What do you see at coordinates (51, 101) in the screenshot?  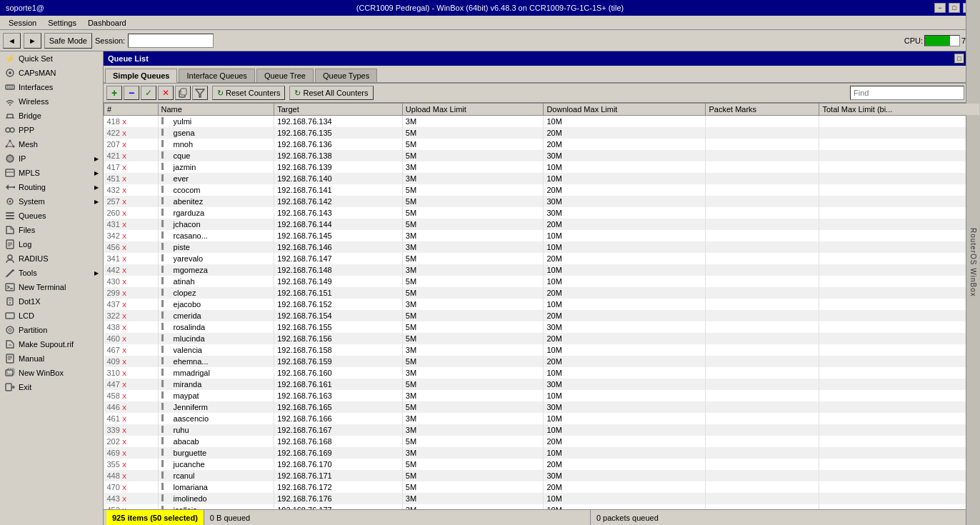 I see `sidebar-item-wireless: Wireless` at bounding box center [51, 101].